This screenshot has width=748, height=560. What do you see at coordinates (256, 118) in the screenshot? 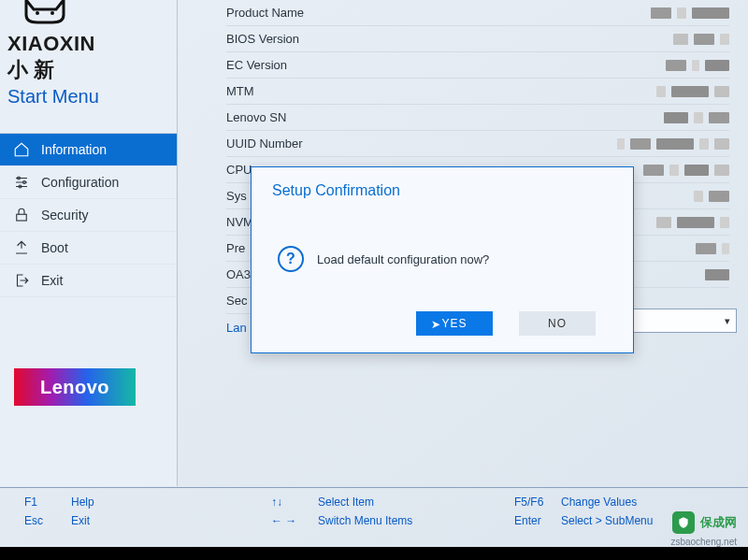
I see `field-label: Lenovo SN` at bounding box center [256, 118].